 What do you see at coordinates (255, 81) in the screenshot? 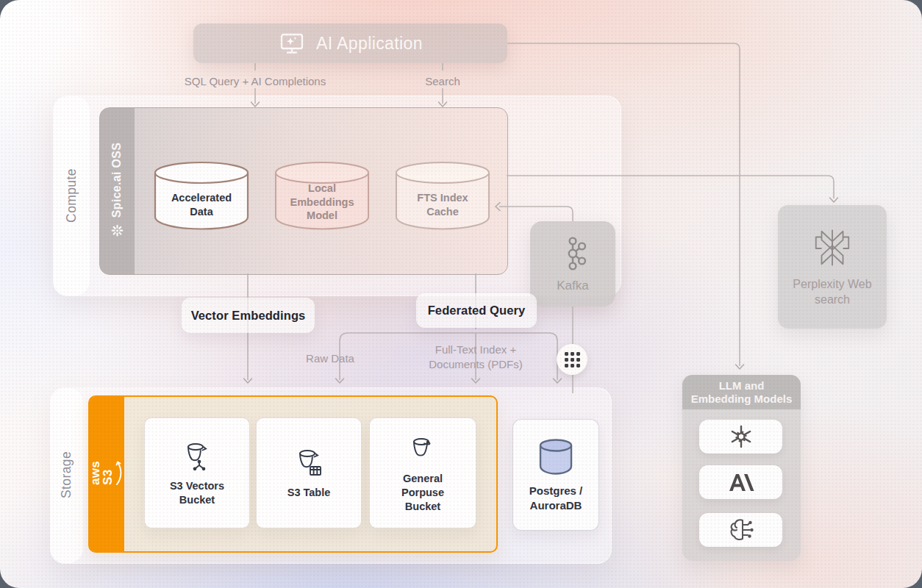
I see `flow-label-sql: SQL Query + AI Completions` at bounding box center [255, 81].